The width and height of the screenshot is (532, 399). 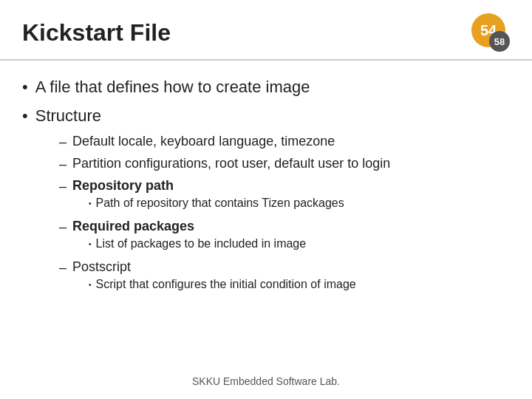 I want to click on slide-title: Kickstart File, so click(x=96, y=33).